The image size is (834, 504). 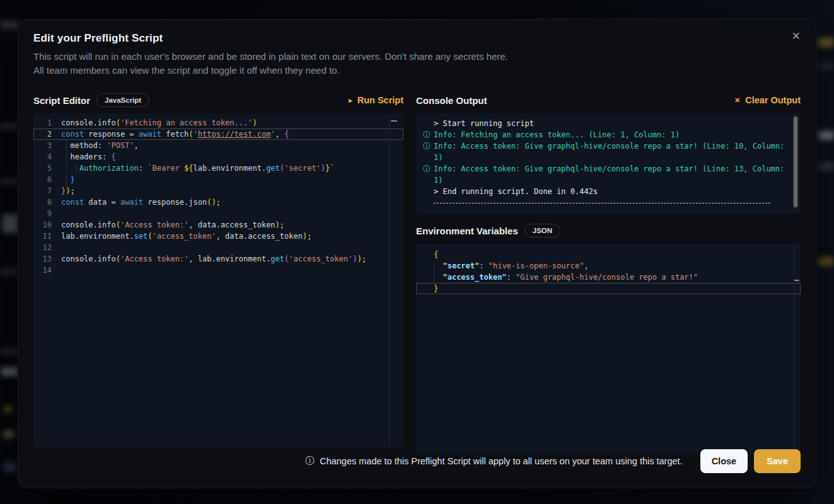 I want to click on line-number: 10, so click(x=47, y=225).